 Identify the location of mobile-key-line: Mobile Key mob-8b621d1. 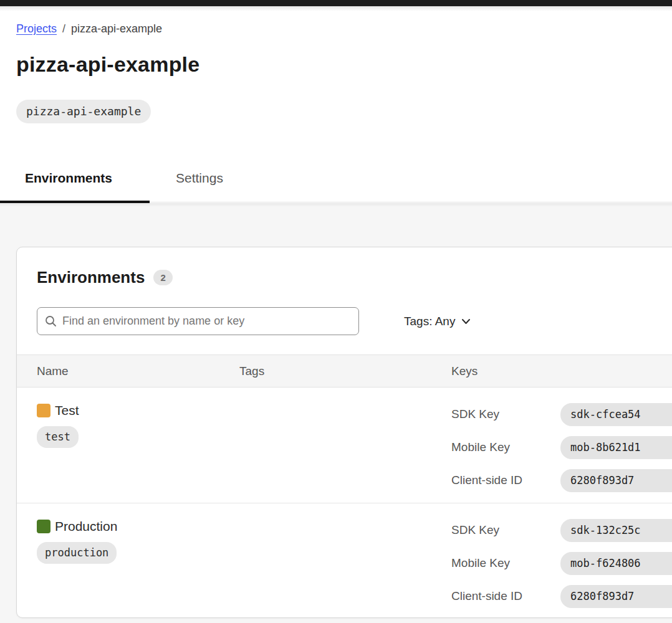
(562, 447).